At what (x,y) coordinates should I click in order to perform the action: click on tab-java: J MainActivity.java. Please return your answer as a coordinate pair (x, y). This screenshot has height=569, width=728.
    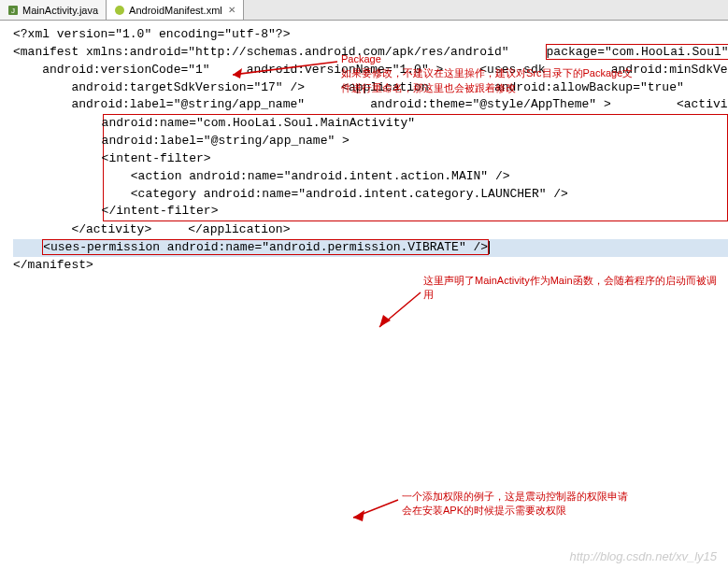
    Looking at the image, I should click on (53, 9).